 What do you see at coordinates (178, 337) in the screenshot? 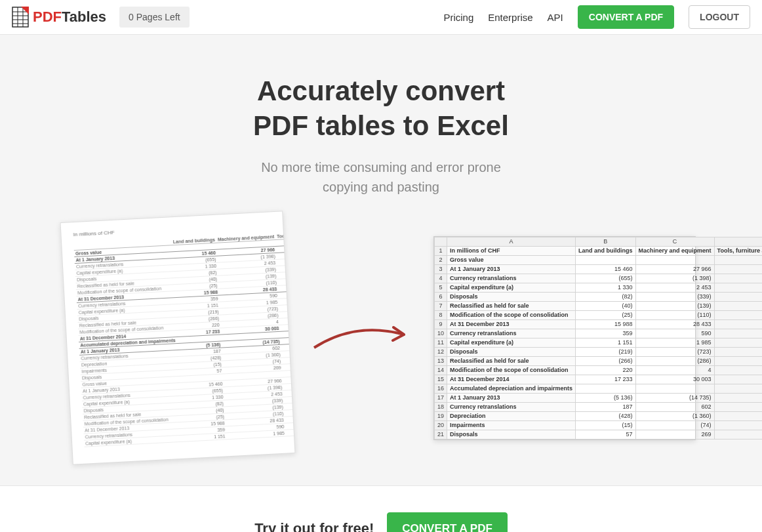
I see `pdf-preview: In millions of CHF Land and buildingsMac…` at bounding box center [178, 337].